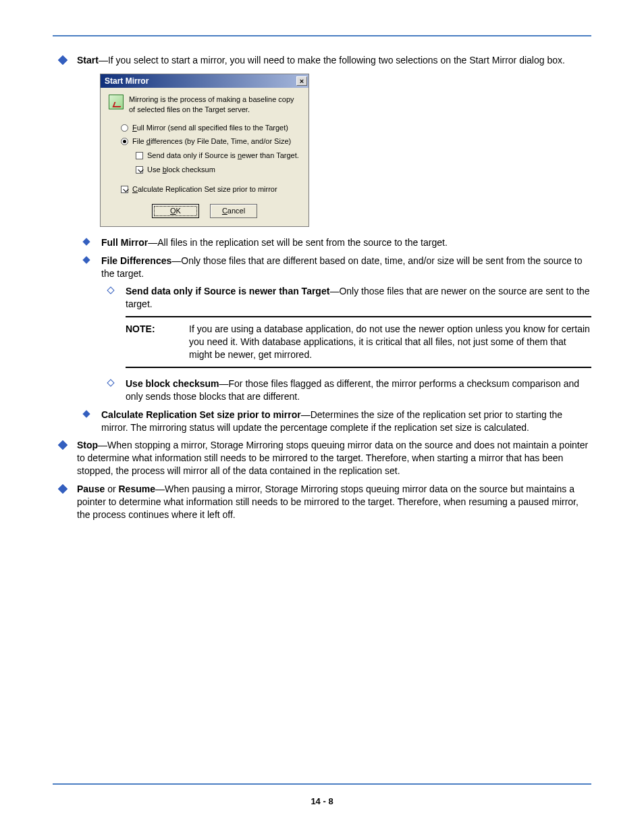 This screenshot has height=834, width=644. What do you see at coordinates (211, 142) in the screenshot?
I see `radio-file-differences: File differences (by File Date, Time, an…` at bounding box center [211, 142].